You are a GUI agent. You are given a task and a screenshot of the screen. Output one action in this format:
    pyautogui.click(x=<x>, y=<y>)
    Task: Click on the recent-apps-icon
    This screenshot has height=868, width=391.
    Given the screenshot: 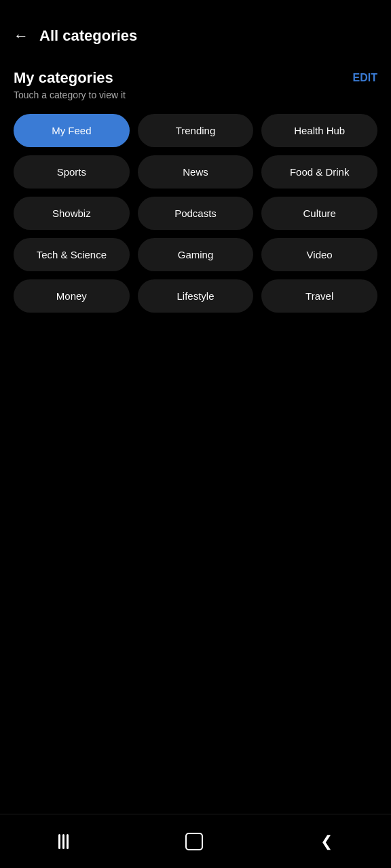 What is the action you would take?
    pyautogui.click(x=64, y=842)
    